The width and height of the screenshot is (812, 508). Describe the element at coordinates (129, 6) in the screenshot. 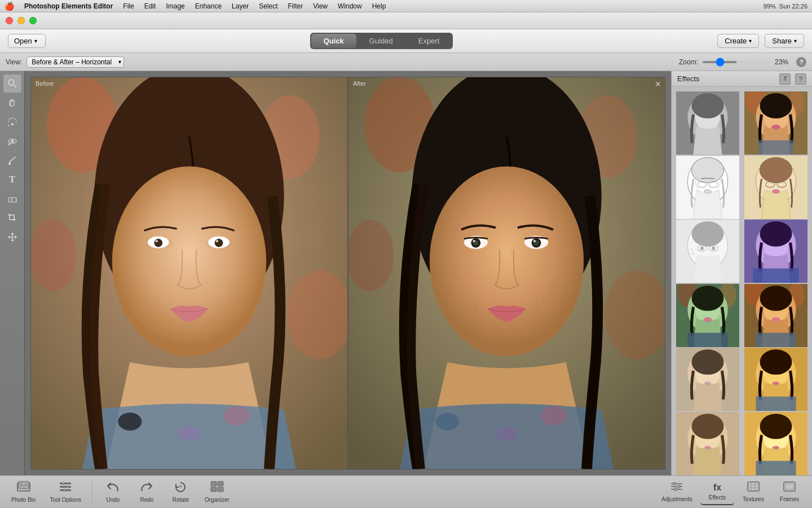

I see `menu-file: File` at that location.